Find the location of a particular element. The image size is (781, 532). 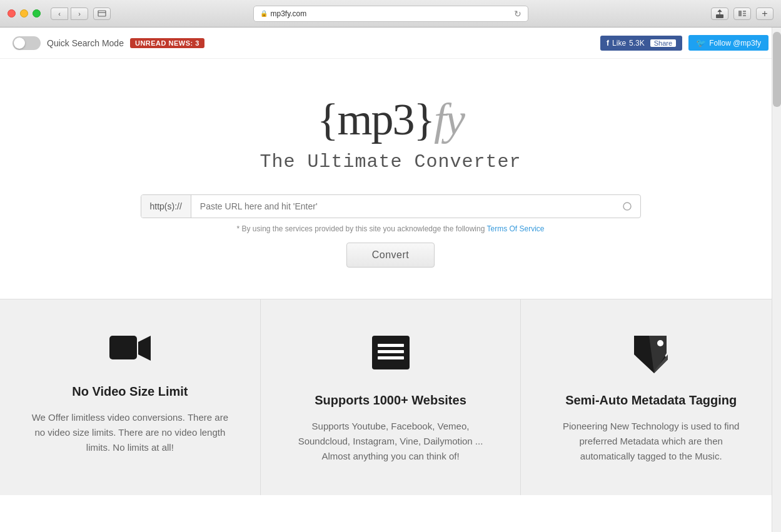

new-tab-button: + is located at coordinates (765, 14).